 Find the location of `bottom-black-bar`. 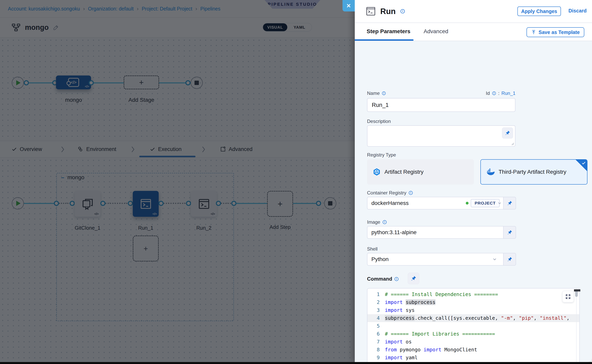

bottom-black-bar is located at coordinates (296, 363).